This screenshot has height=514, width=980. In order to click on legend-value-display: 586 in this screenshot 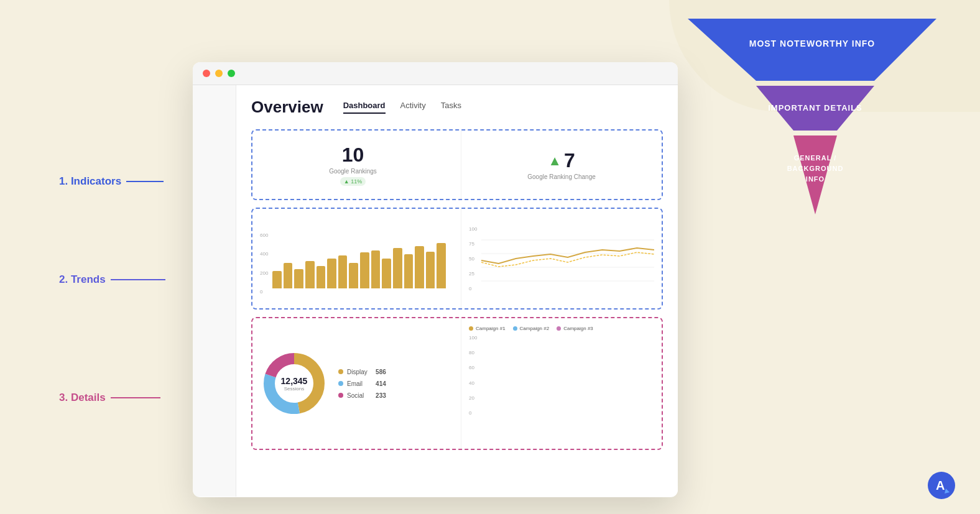, I will do `click(379, 372)`.